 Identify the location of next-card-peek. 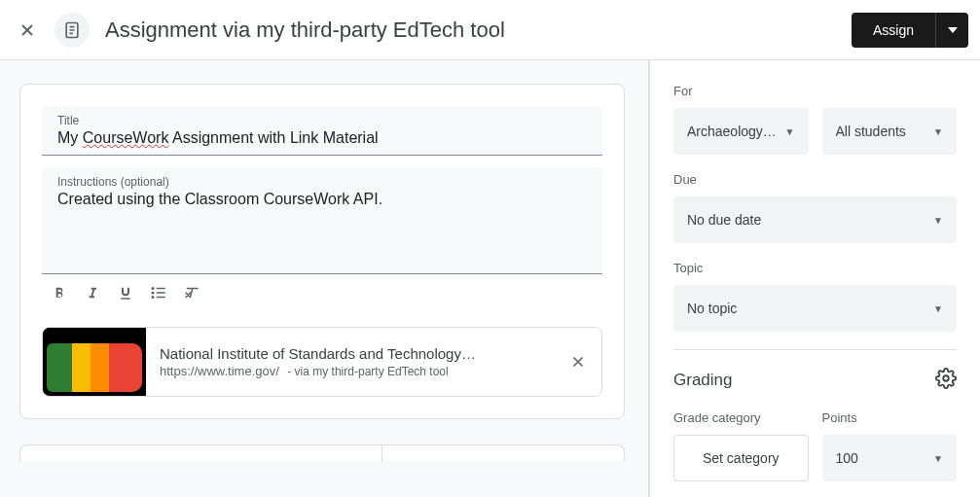
(322, 453).